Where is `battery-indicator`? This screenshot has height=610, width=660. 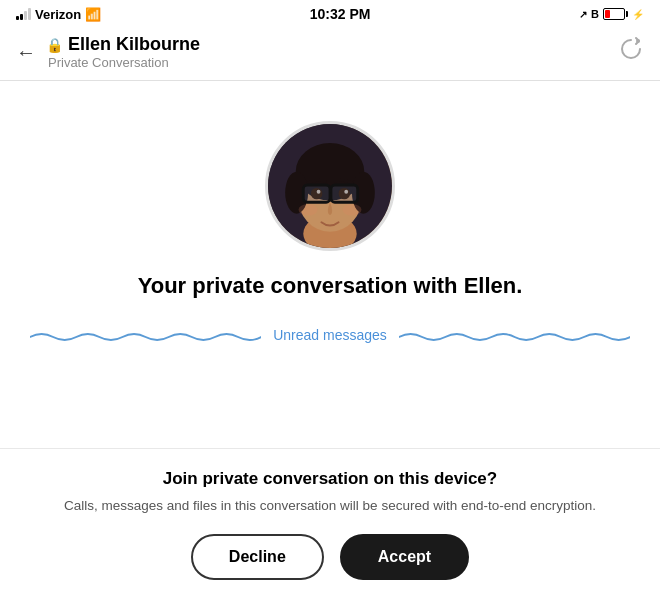 battery-indicator is located at coordinates (616, 14).